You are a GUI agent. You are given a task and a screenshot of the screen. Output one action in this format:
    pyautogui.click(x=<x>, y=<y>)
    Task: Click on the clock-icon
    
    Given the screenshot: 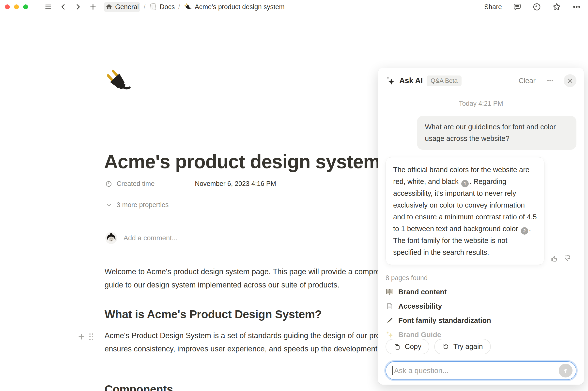 What is the action you would take?
    pyautogui.click(x=109, y=184)
    